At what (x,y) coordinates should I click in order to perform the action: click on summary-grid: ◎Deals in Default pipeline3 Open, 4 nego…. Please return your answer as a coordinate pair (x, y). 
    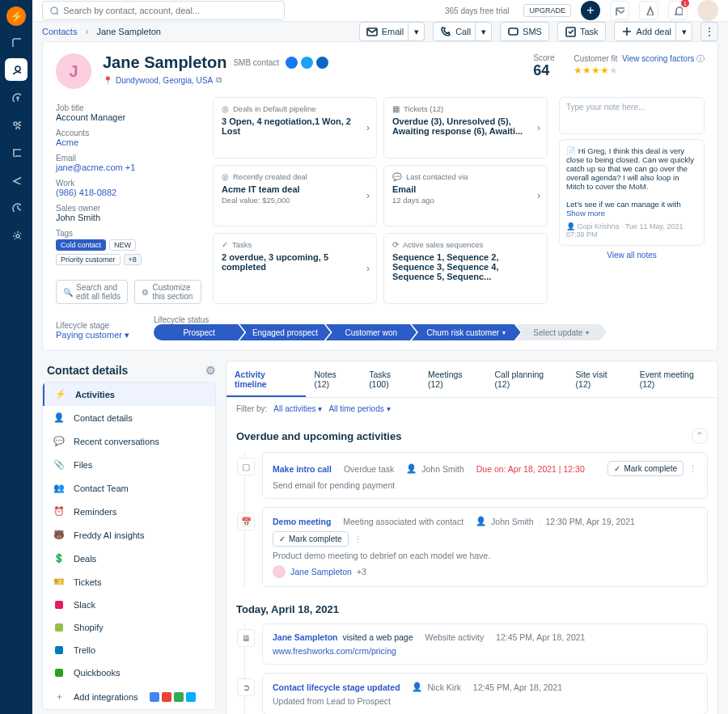
    Looking at the image, I should click on (380, 201).